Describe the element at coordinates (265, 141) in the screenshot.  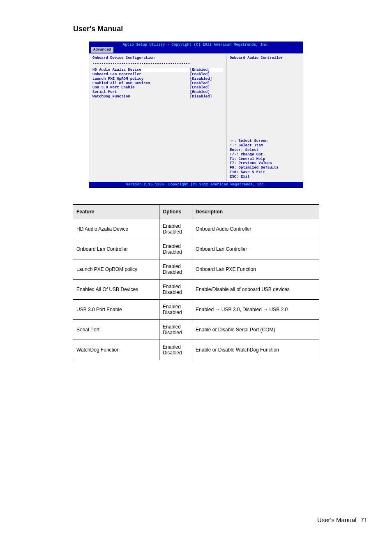
I see `bios-help-line: →←: Select Screen` at that location.